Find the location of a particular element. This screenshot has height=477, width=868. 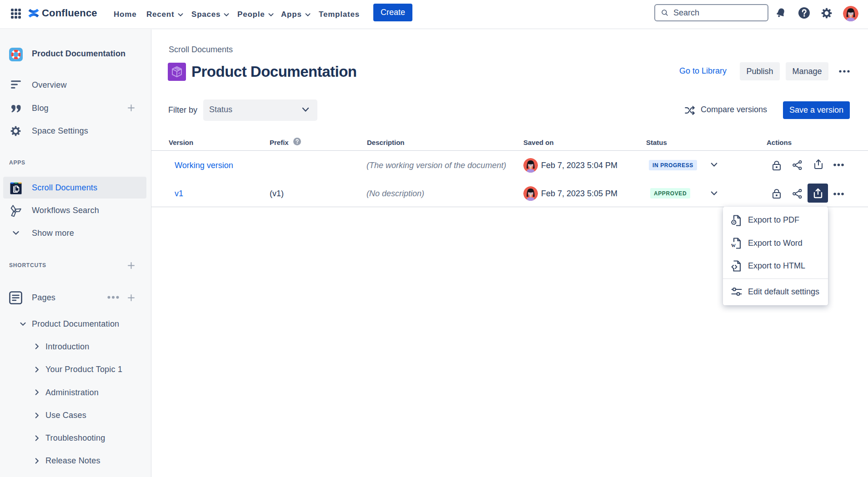

svg-text: w is located at coordinates (734, 245).